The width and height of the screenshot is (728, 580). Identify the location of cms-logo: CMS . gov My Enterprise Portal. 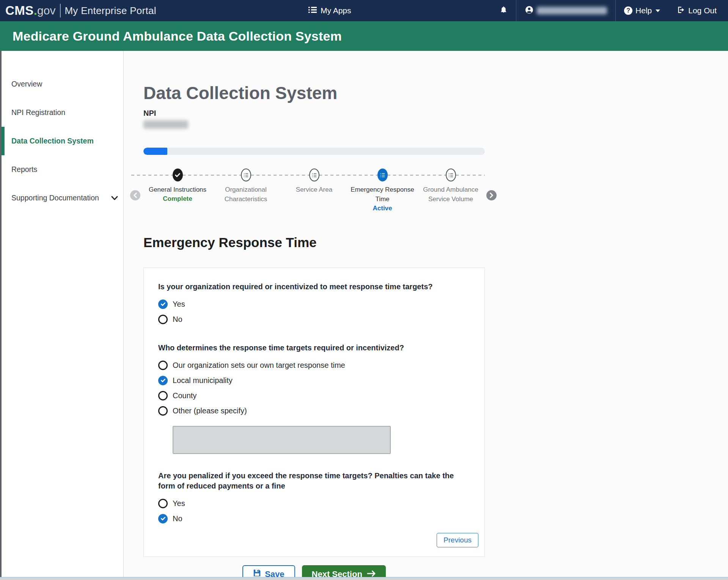
(78, 11).